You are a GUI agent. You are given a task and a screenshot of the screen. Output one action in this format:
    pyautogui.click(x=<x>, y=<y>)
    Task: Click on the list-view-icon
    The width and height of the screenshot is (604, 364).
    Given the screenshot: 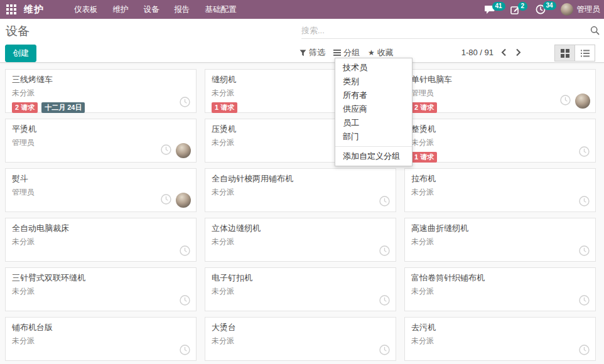 What is the action you would take?
    pyautogui.click(x=585, y=53)
    